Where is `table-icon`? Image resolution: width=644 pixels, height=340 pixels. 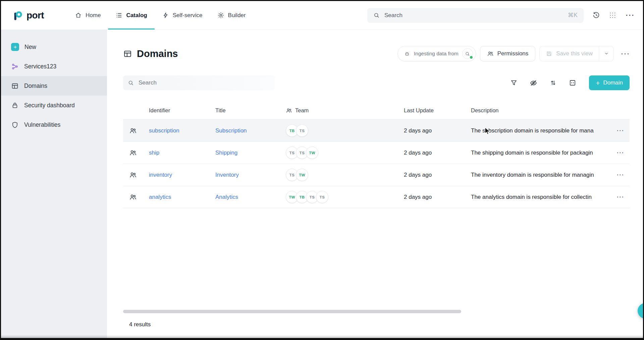 table-icon is located at coordinates (127, 54).